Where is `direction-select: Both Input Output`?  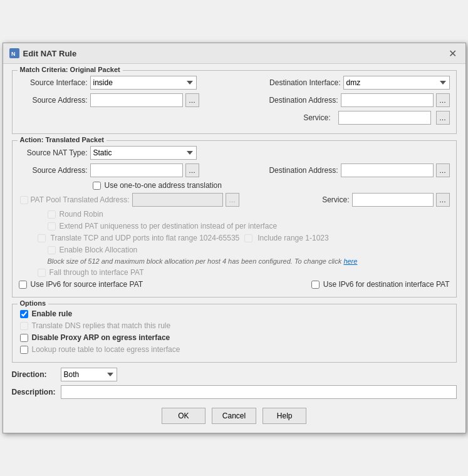
direction-select: Both Input Output is located at coordinates (89, 375).